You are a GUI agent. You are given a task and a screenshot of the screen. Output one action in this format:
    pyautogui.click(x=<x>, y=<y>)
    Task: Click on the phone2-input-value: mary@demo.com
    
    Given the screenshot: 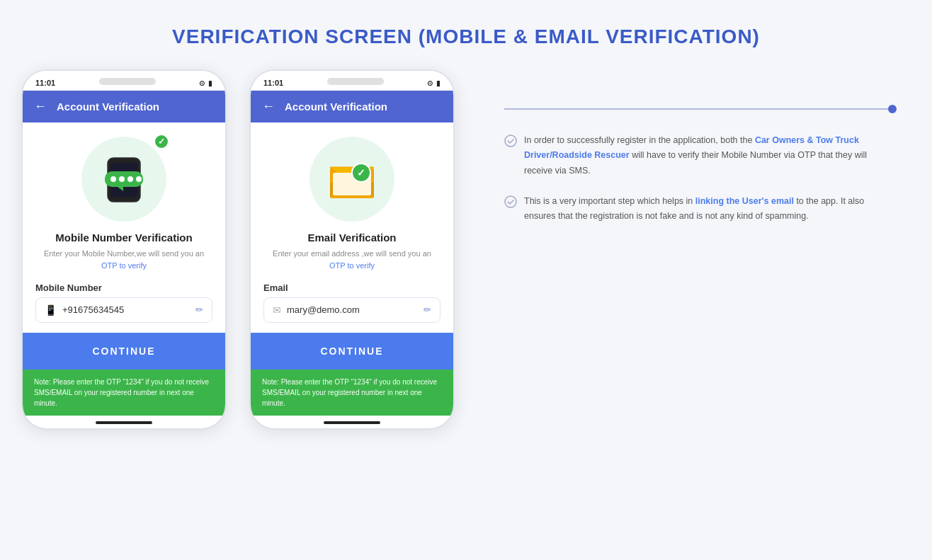 What is the action you would take?
    pyautogui.click(x=353, y=310)
    